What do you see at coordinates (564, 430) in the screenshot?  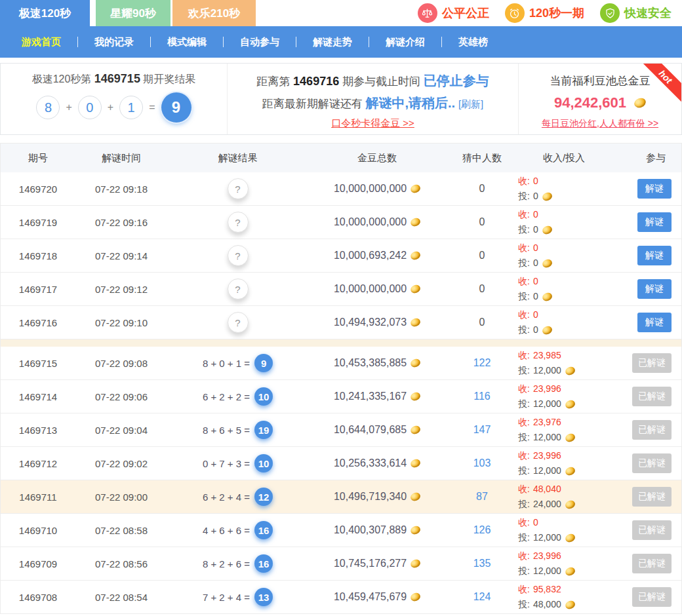 I see `income-invest-cell: 收:23,976 投:12,000` at bounding box center [564, 430].